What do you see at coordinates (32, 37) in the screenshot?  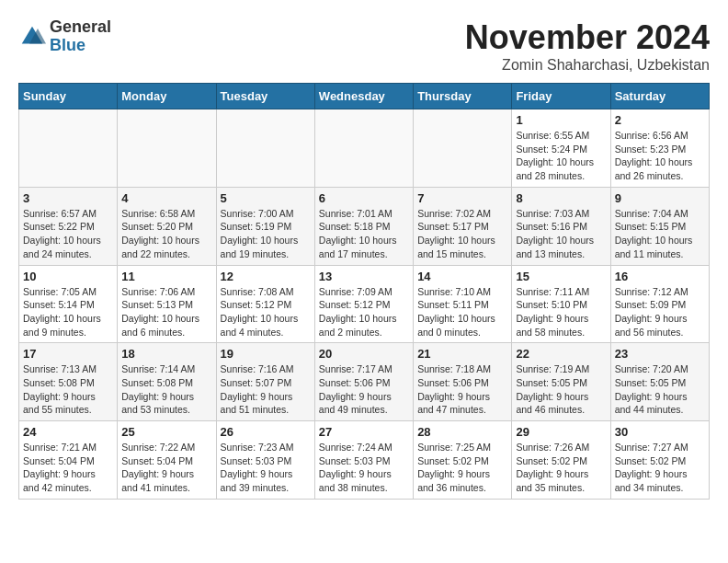 I see `logo-icon` at bounding box center [32, 37].